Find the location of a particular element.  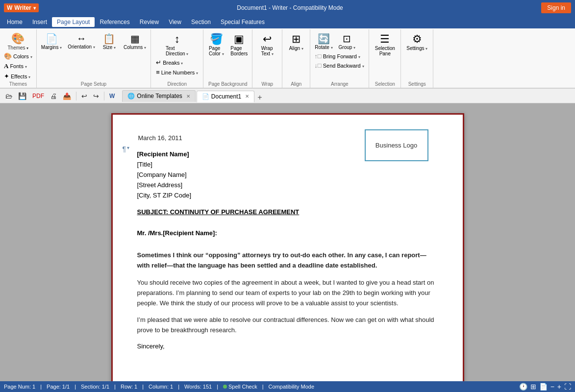

align-label: Align ▾ is located at coordinates (296, 48).